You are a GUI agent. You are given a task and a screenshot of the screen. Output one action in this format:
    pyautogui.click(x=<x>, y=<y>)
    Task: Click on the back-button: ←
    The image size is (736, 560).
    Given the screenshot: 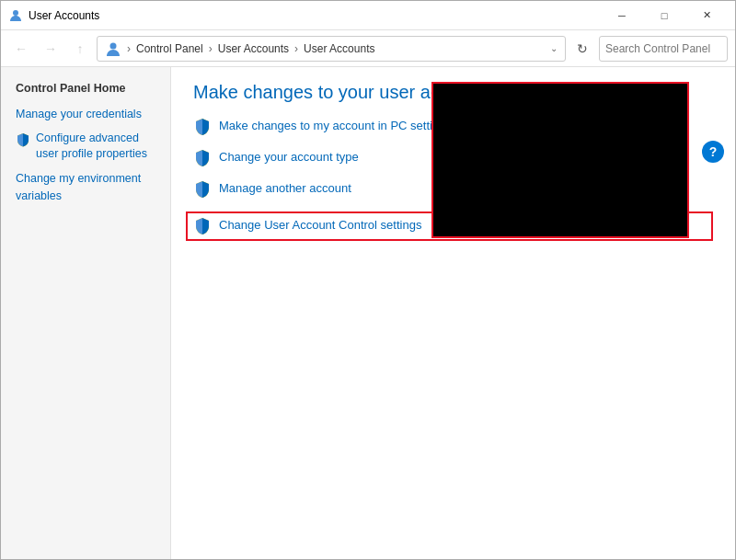 What is the action you would take?
    pyautogui.click(x=21, y=49)
    